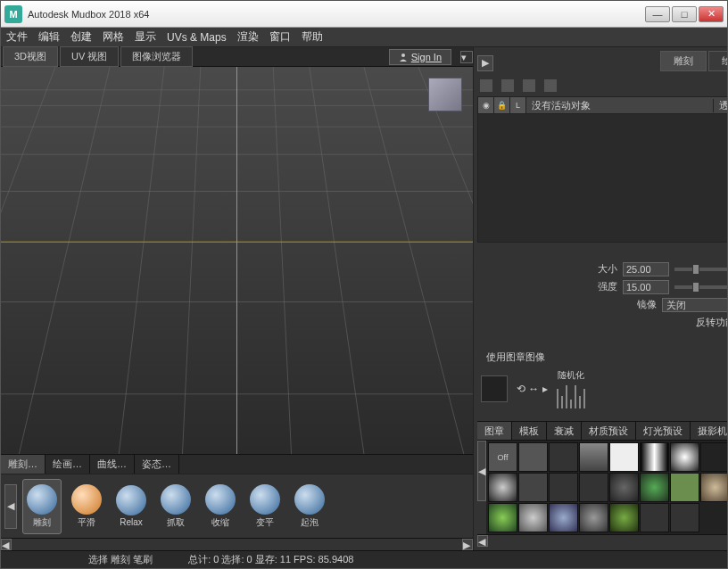  What do you see at coordinates (312, 37) in the screenshot?
I see `menu-帮助: 帮助` at bounding box center [312, 37].